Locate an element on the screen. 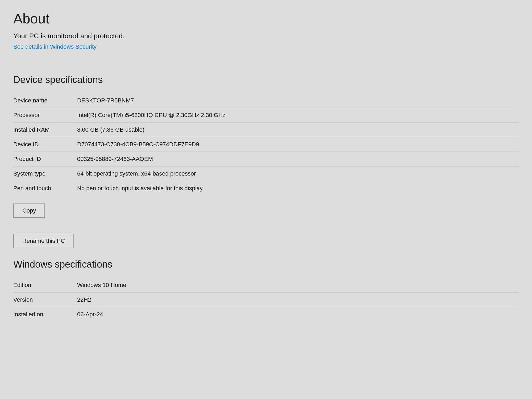 The height and width of the screenshot is (399, 532). device-spec-row: System type 64-bit operating system, x64… is located at coordinates (266, 174).